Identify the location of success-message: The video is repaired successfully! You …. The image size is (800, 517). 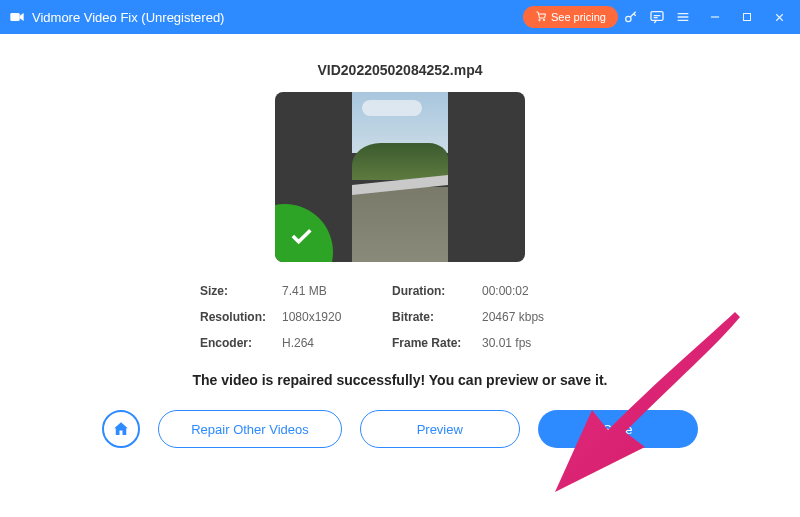
(400, 380).